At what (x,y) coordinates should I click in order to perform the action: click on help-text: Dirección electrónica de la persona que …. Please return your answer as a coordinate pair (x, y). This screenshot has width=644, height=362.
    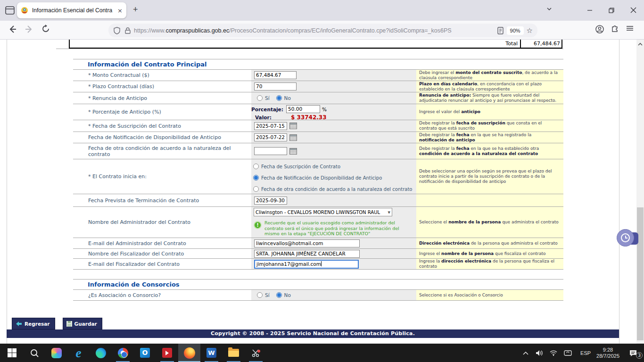
    Looking at the image, I should click on (488, 243).